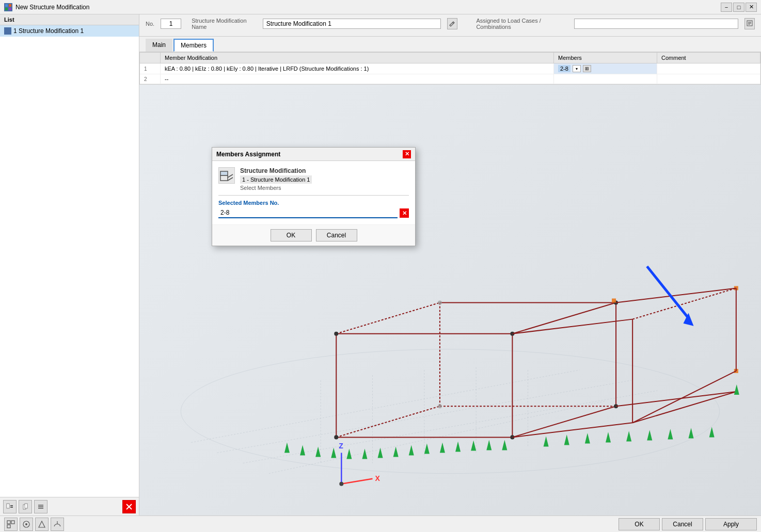  Describe the element at coordinates (159, 45) in the screenshot. I see `tab-main: Main` at that location.